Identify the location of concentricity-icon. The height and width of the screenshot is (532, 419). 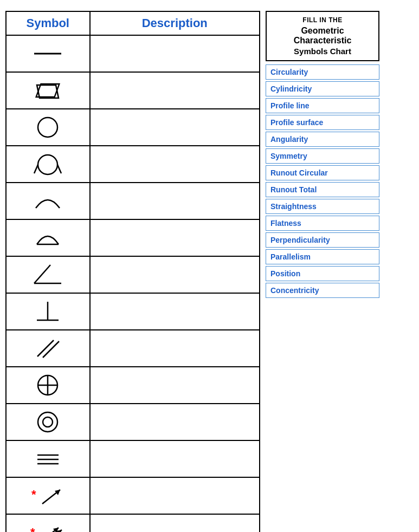
(48, 423).